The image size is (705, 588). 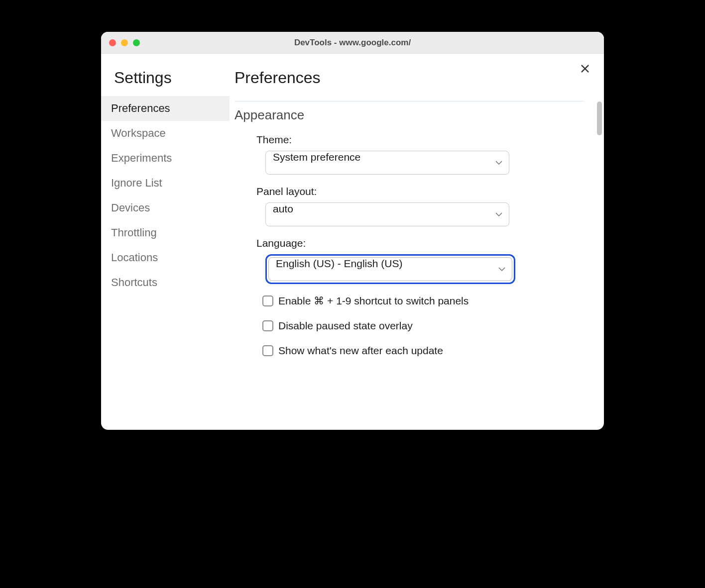 What do you see at coordinates (140, 108) in the screenshot?
I see `sidebar-item-label: Preferences` at bounding box center [140, 108].